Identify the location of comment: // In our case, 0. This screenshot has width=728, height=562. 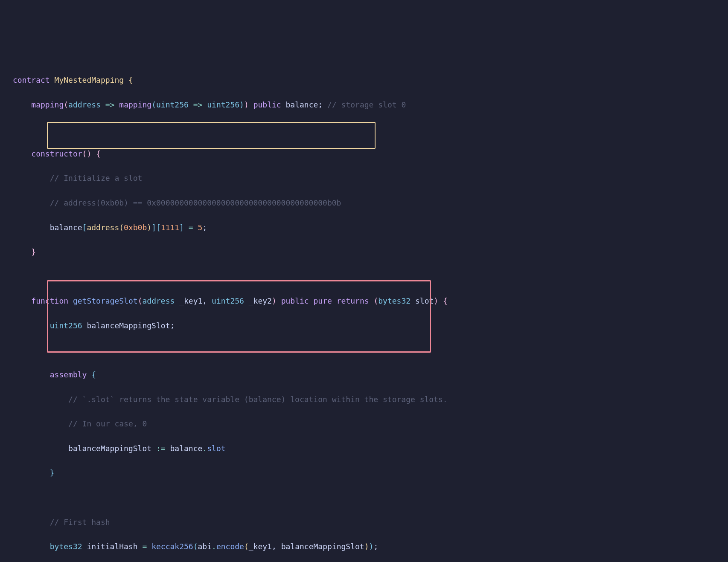
(108, 424).